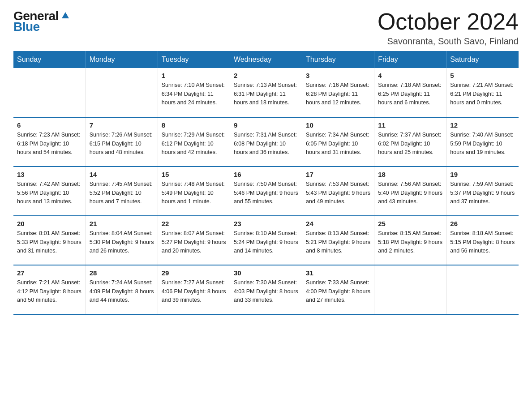 This screenshot has height=411, width=532. I want to click on day-number: 26, so click(483, 224).